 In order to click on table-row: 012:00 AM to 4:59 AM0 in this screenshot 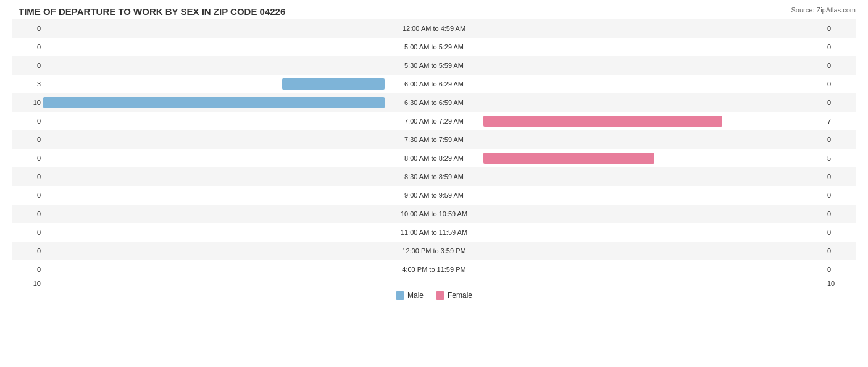, I will do `click(434, 28)`.